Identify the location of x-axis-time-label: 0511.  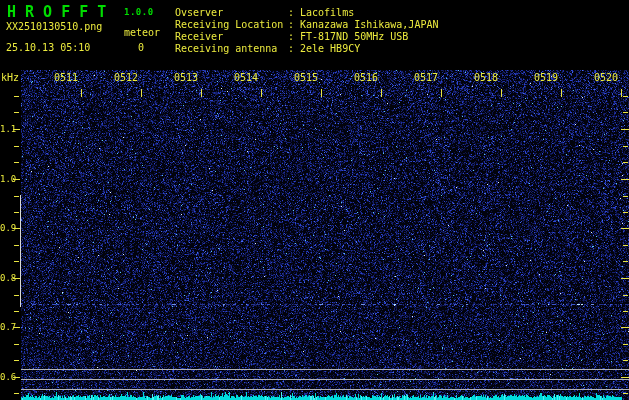
(66, 78).